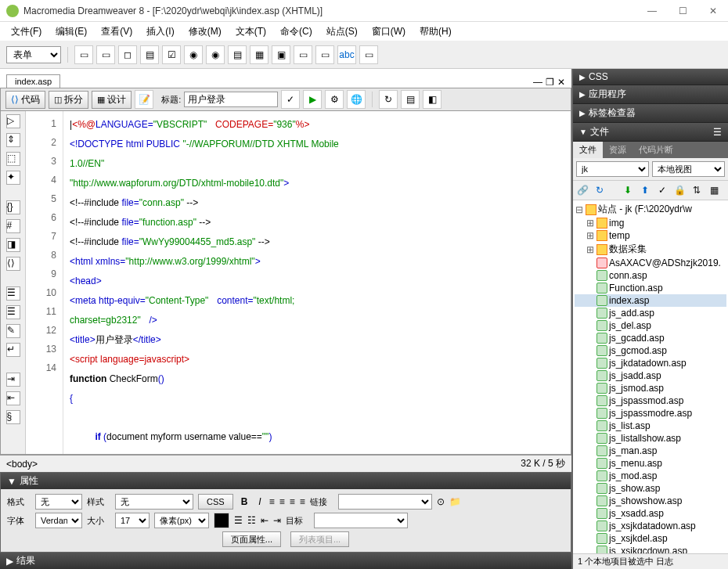  What do you see at coordinates (388, 99) in the screenshot?
I see `refresh-icon: ↻` at bounding box center [388, 99].